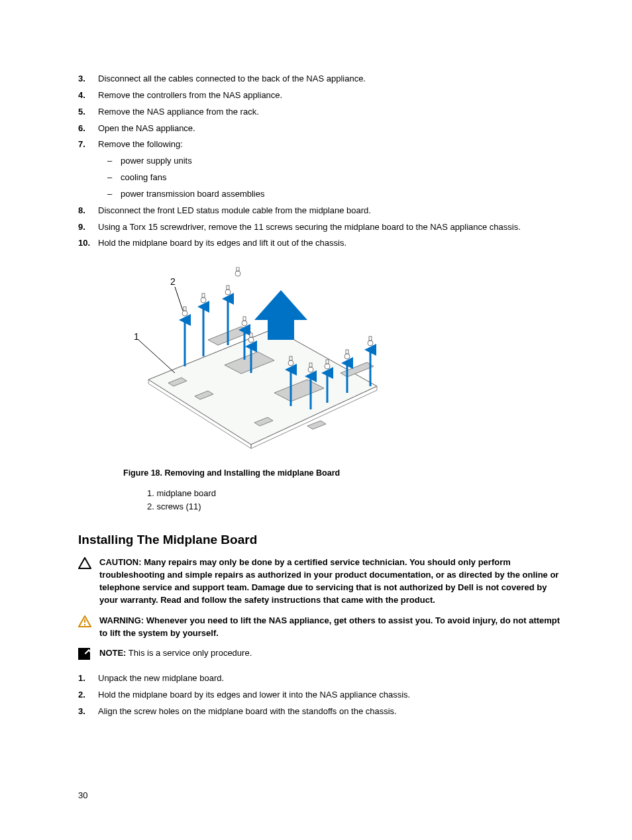  What do you see at coordinates (332, 228) in the screenshot?
I see `step-text: Using a Torx 15 screwdriver, remove the …` at bounding box center [332, 228].